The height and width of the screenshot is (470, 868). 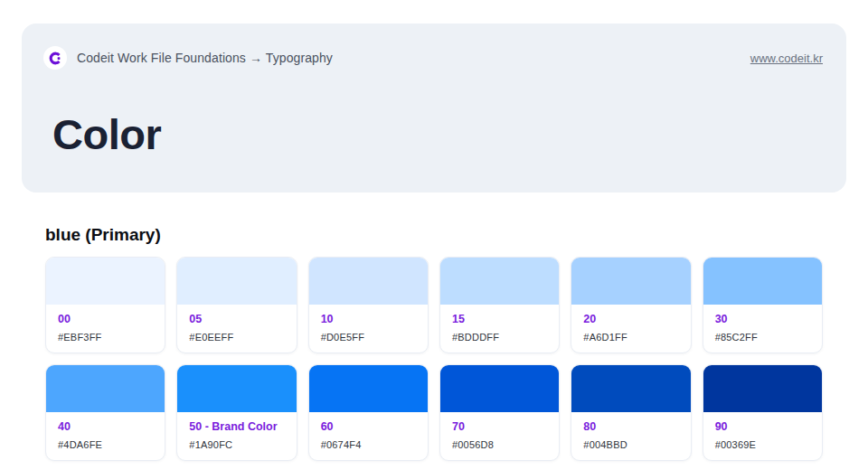 What do you see at coordinates (369, 306) in the screenshot?
I see `color-card-10: 10 #D0E5FF` at bounding box center [369, 306].